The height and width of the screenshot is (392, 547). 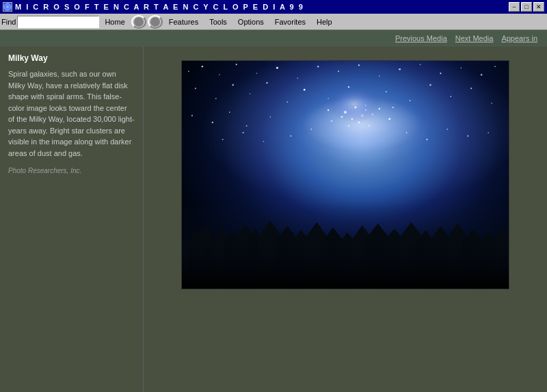 I want to click on article-title: Milky Way, so click(x=71, y=58).